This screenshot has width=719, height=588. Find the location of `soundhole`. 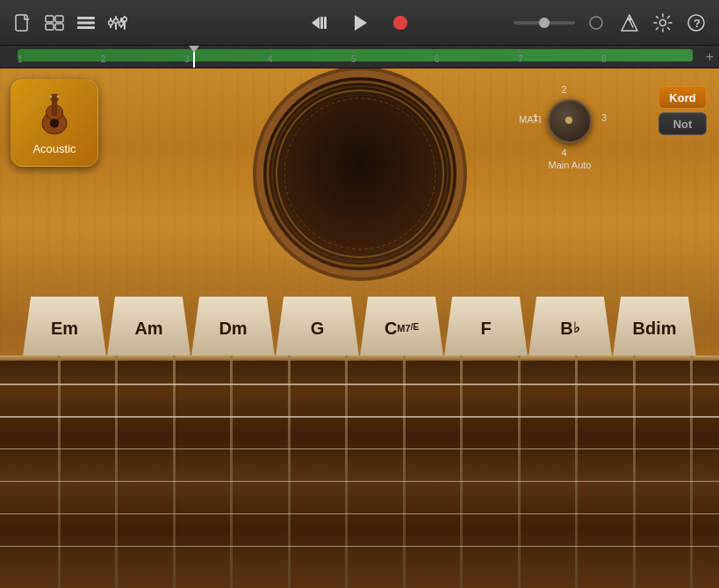

soundhole is located at coordinates (360, 174).